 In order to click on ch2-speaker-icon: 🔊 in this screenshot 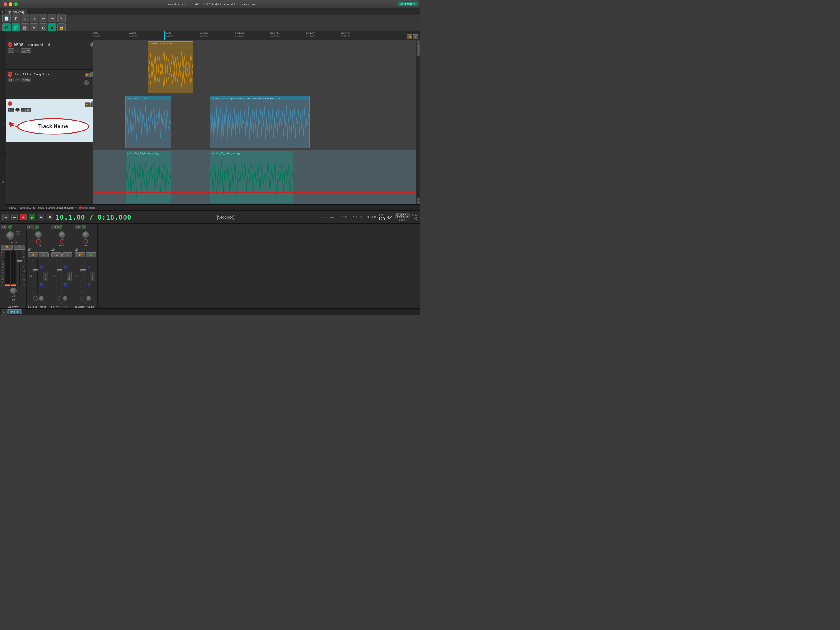, I will do `click(53, 249)`.